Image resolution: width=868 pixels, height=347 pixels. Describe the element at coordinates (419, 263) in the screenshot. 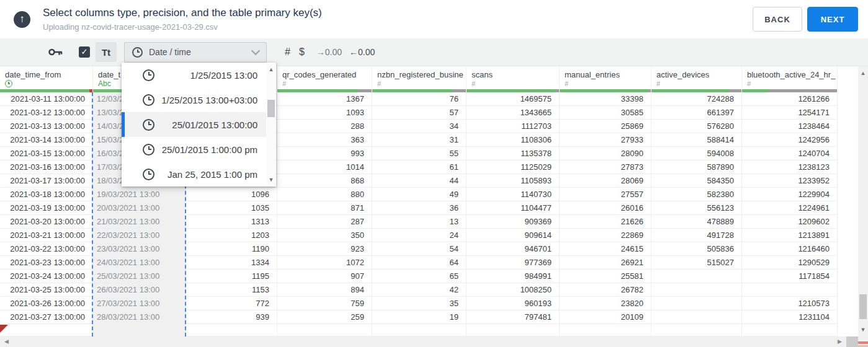

I see `table-cell: 64` at that location.